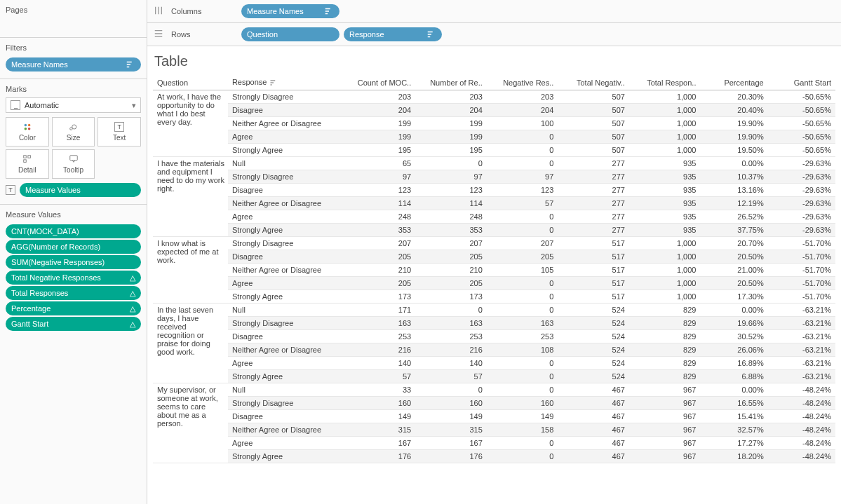 Image resolution: width=841 pixels, height=504 pixels. What do you see at coordinates (119, 132) in the screenshot?
I see `text-button: T Text` at bounding box center [119, 132].